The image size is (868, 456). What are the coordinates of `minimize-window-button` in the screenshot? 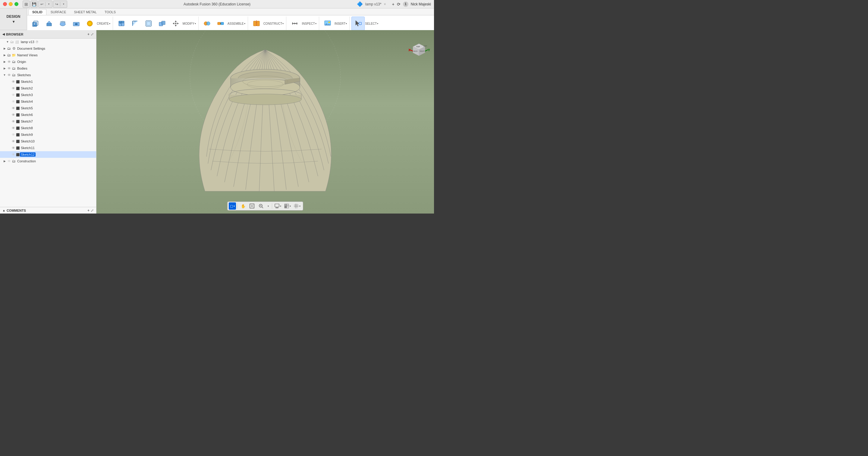 It's located at (11, 4).